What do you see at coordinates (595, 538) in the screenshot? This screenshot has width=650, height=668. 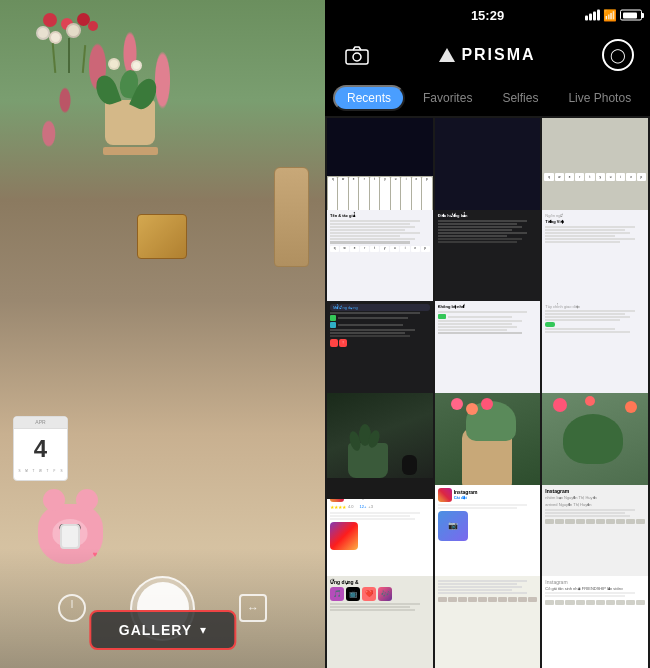 I see `photo-cell: Instagram nhóm bạn Nguyễn Thị Huyền arri…` at bounding box center [595, 538].